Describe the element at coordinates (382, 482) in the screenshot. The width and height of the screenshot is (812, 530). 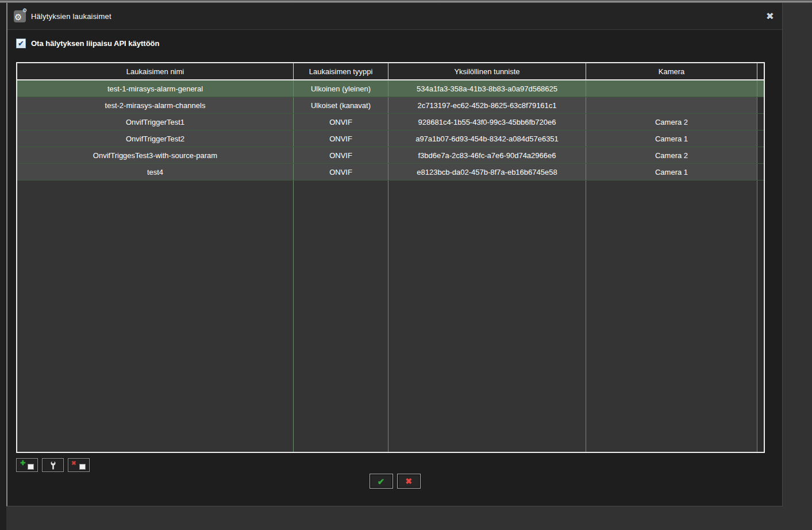
I see `ok-check-icon: ✔` at that location.